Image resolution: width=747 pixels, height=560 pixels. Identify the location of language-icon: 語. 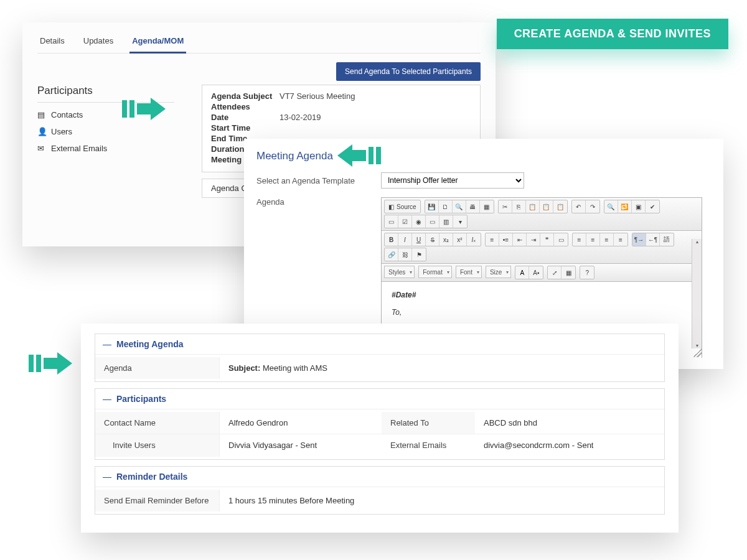
(667, 240).